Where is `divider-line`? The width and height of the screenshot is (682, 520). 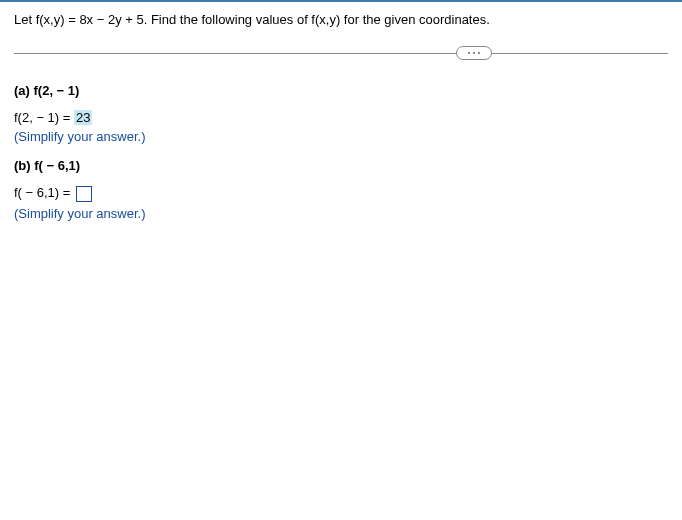
divider-line is located at coordinates (341, 54).